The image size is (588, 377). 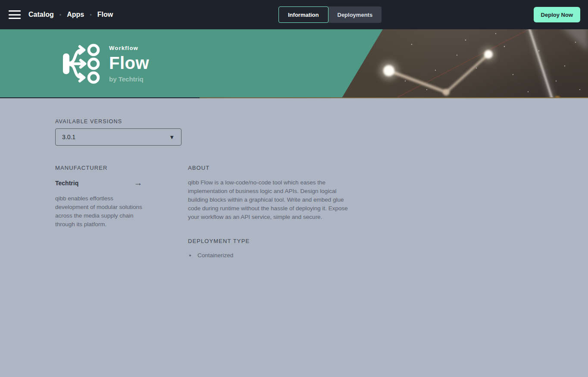 I want to click on hero-text: Workflow Flow by Techtriq, so click(x=129, y=64).